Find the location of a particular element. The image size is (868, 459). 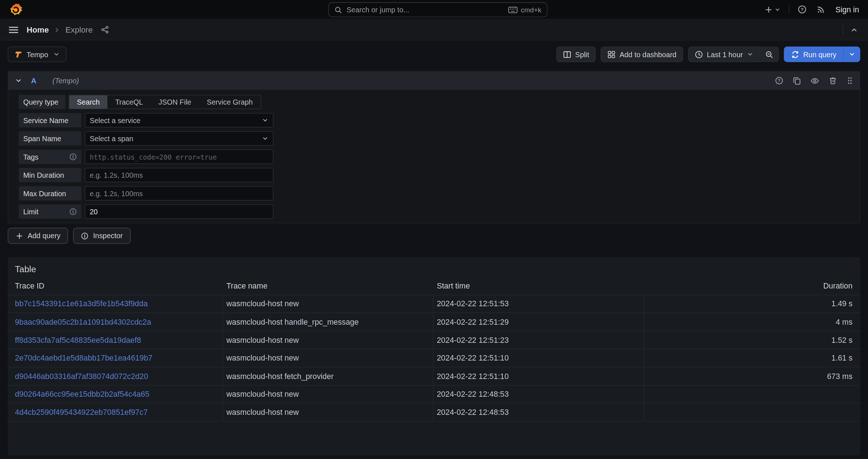

trace-name-cell: wasmcloud-host fetch_provider is located at coordinates (328, 376).